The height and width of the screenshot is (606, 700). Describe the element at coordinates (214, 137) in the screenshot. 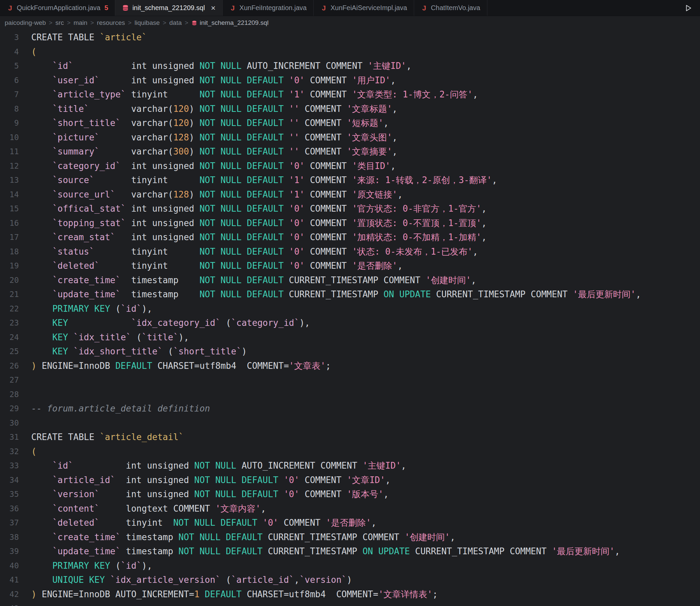

I see `code-text: `picture` varchar(128) NOT NULL DEFAULT …` at that location.